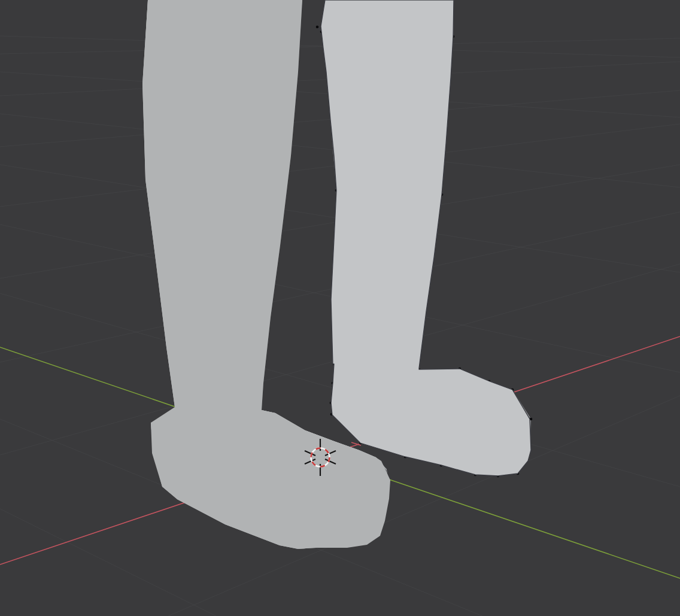 The width and height of the screenshot is (680, 616). Describe the element at coordinates (317, 28) in the screenshot. I see `mesh-vertex` at that location.